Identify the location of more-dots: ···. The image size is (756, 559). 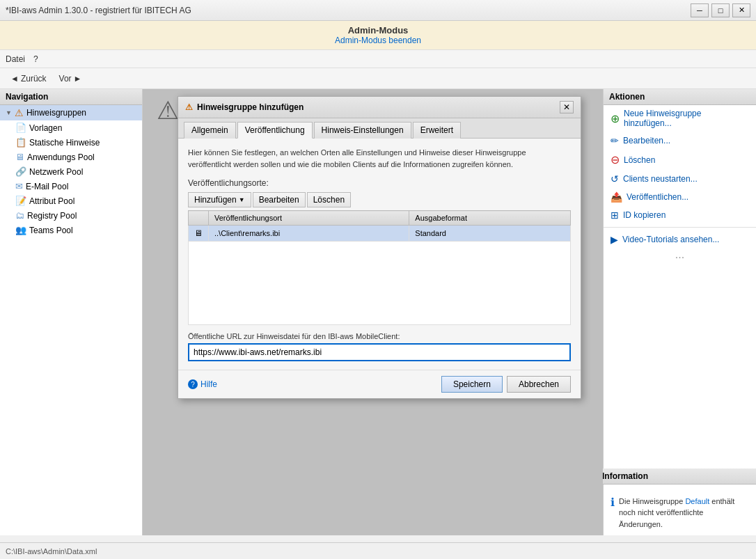
(679, 258).